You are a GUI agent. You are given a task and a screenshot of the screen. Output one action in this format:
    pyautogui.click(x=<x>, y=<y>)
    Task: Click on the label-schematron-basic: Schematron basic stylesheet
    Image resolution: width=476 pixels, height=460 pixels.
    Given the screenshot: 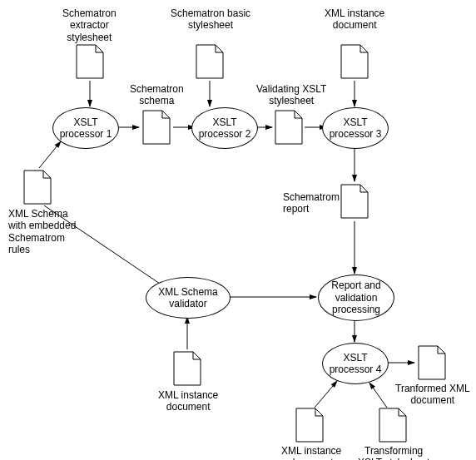 What is the action you would take?
    pyautogui.click(x=211, y=20)
    